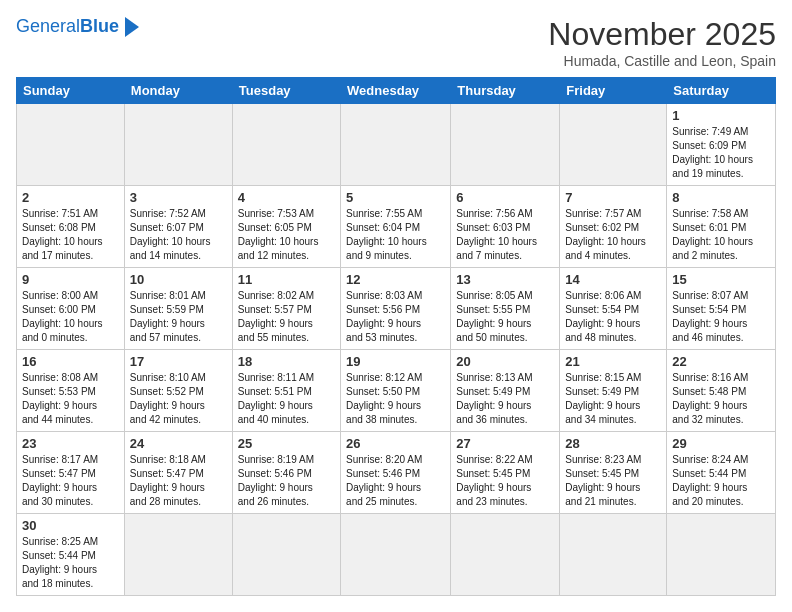 The image size is (792, 612). Describe the element at coordinates (286, 481) in the screenshot. I see `day-info: Sunrise: 8:19 AM Sunset: 5:46 PM Dayligh…` at that location.